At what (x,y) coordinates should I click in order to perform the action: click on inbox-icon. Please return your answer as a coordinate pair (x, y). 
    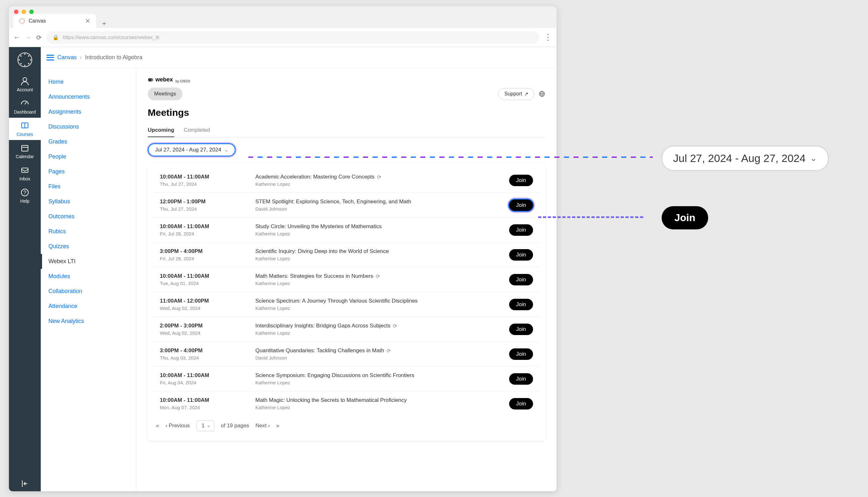
    Looking at the image, I should click on (25, 170).